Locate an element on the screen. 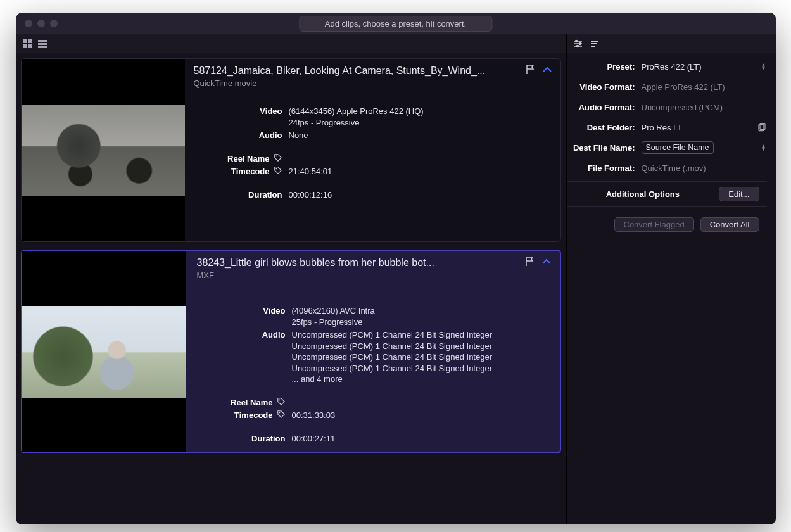  clip-container-type: MXF is located at coordinates (374, 275).